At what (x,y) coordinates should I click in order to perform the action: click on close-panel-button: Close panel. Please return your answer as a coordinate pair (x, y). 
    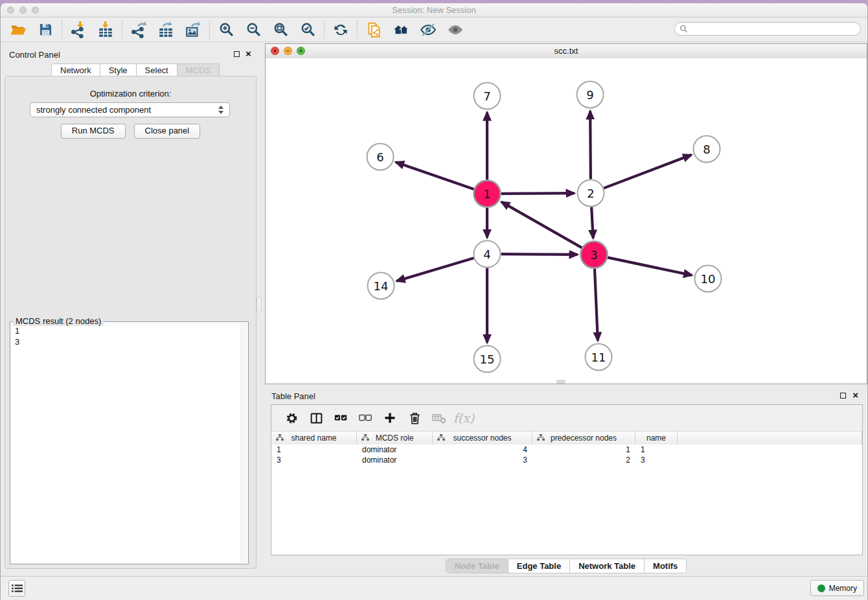
    Looking at the image, I should click on (167, 131).